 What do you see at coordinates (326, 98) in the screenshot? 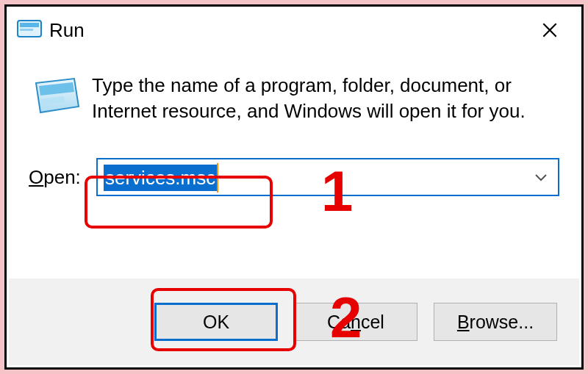
I see `dialog-description: Type the name of a program, folder, docu…` at bounding box center [326, 98].